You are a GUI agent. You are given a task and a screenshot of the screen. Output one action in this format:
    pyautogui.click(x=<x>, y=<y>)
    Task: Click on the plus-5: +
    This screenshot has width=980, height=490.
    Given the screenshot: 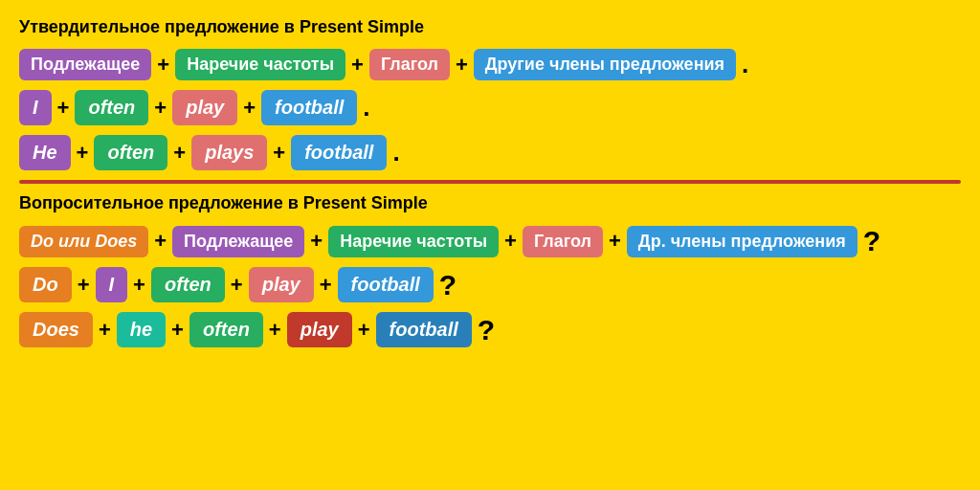 What is the action you would take?
    pyautogui.click(x=161, y=108)
    